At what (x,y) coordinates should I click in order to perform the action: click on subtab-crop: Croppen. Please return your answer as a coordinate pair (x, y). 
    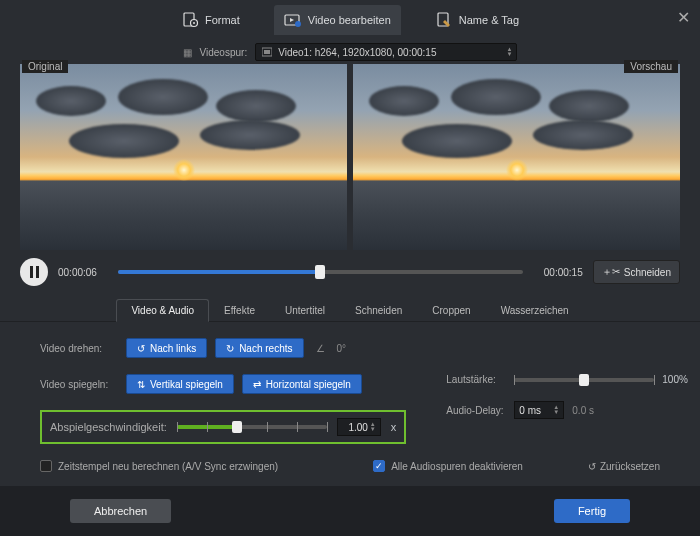
    Looking at the image, I should click on (451, 310).